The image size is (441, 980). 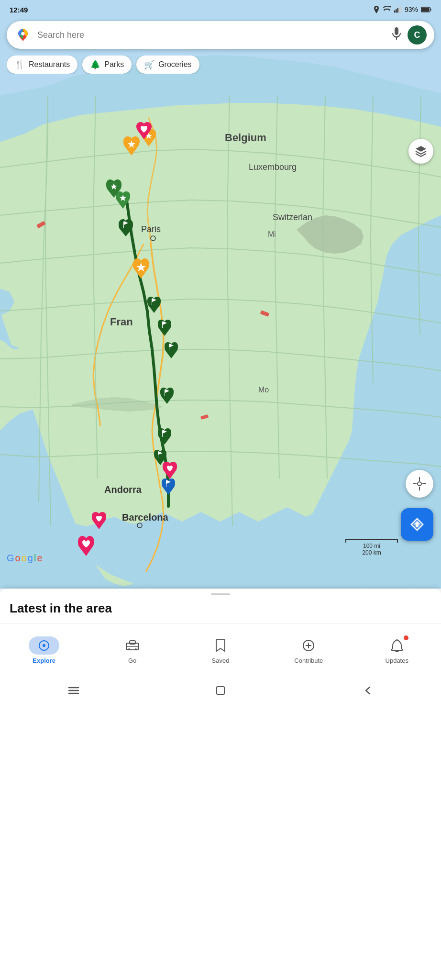 I want to click on explore-icon-wrap, so click(x=44, y=646).